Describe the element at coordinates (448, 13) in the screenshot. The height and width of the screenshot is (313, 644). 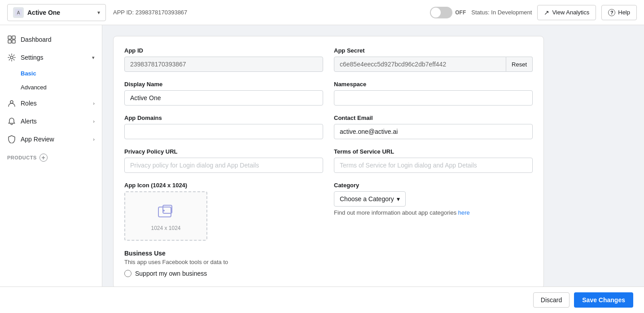
I see `toggle-container: OFF` at that location.